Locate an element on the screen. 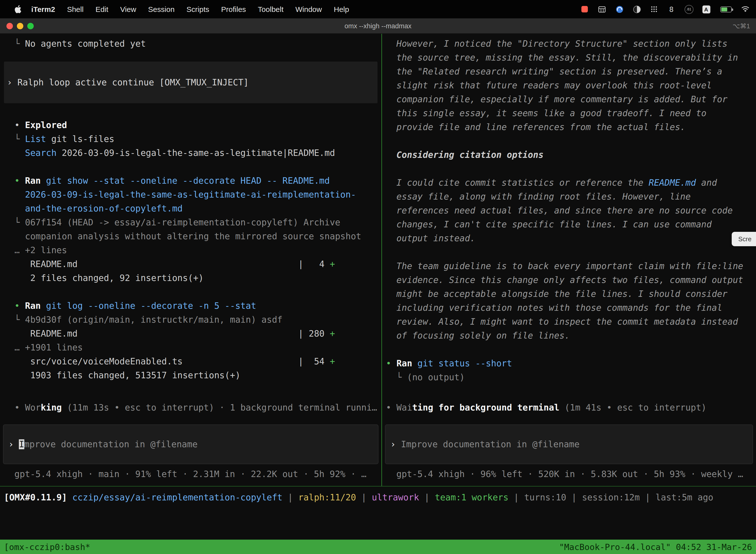 The image size is (756, 554). close-button is located at coordinates (9, 26).